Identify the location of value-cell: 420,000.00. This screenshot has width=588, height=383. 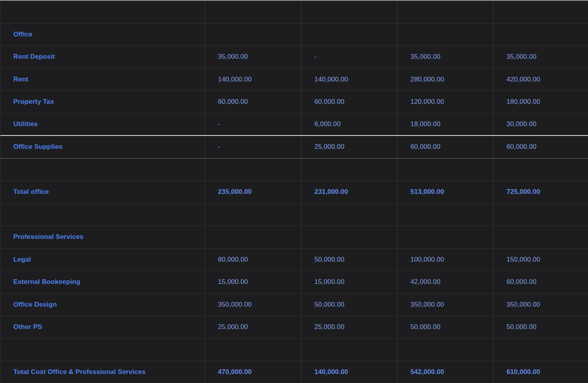
(541, 80).